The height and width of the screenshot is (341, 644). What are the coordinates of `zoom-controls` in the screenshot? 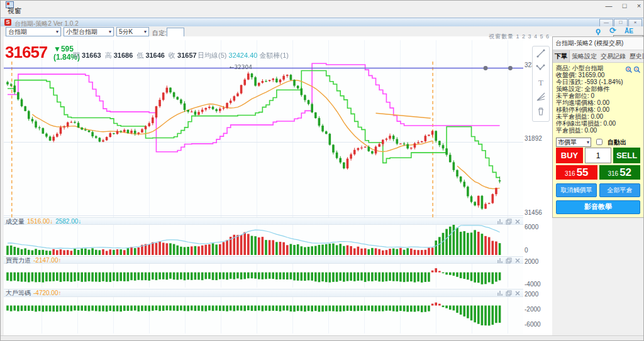 It's located at (633, 70).